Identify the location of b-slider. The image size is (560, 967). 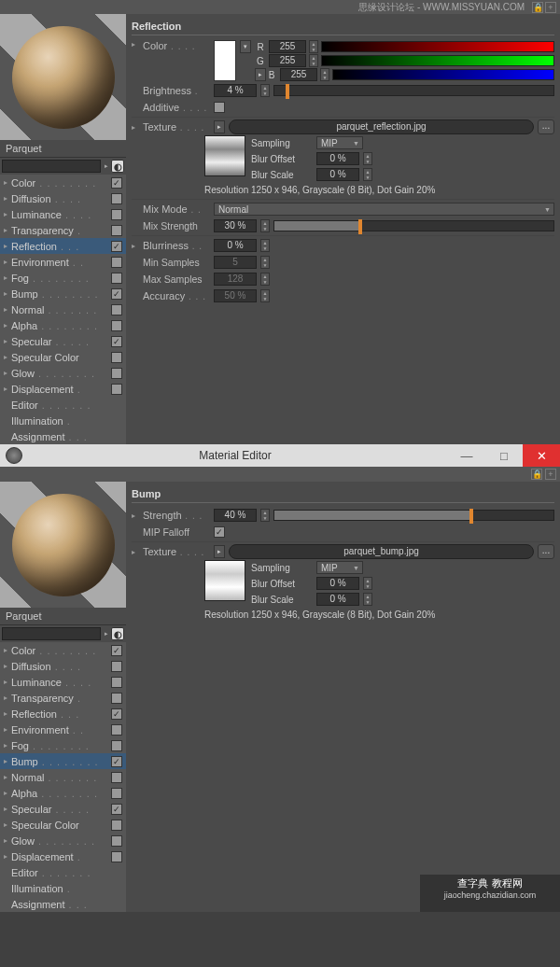
(443, 75).